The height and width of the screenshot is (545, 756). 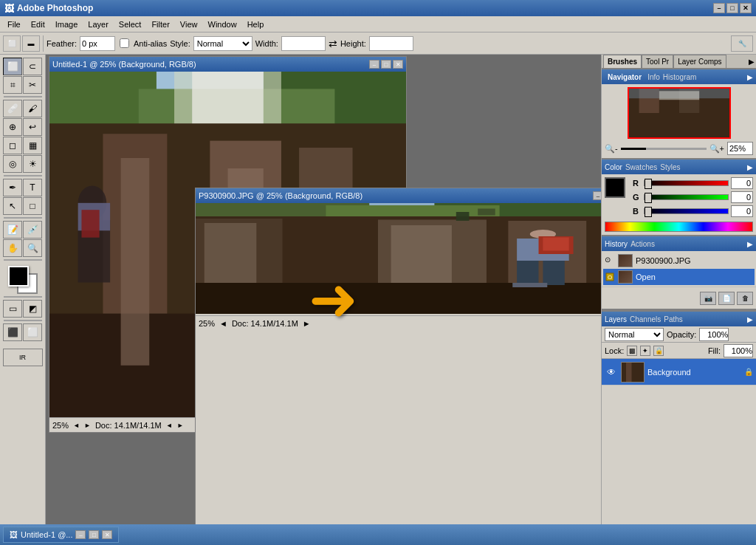 What do you see at coordinates (750, 319) in the screenshot?
I see `layers-expand: ▶` at bounding box center [750, 319].